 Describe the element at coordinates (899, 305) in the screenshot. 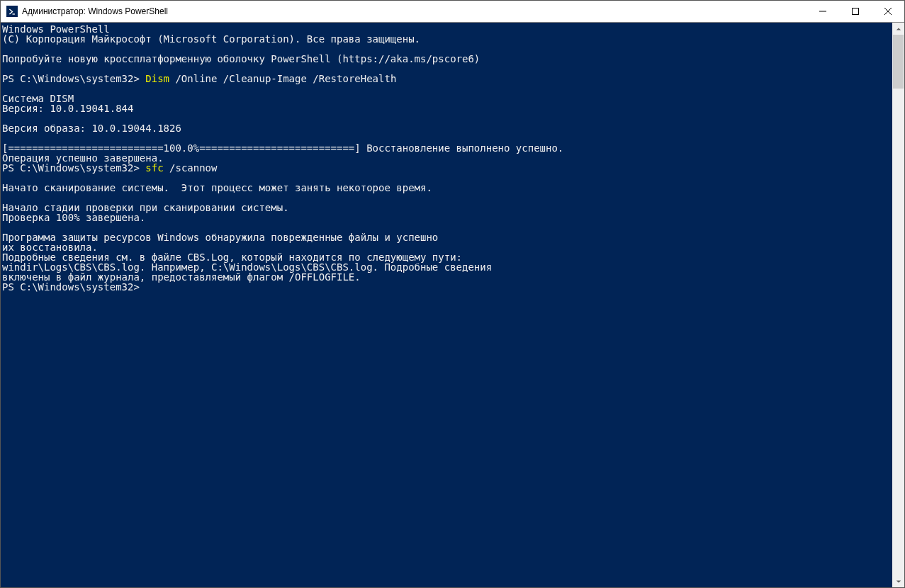

I see `scroll-track` at that location.